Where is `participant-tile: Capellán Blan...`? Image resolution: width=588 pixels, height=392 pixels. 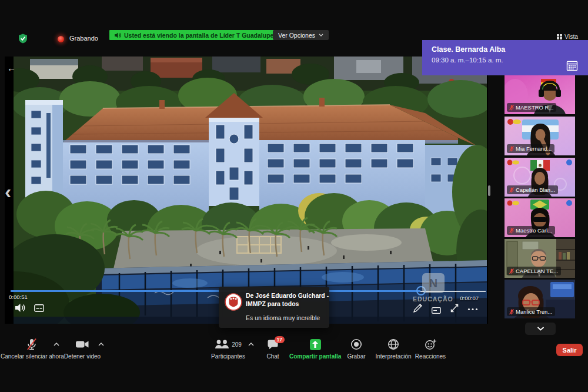
participant-tile: Capellán Blan... is located at coordinates (540, 177).